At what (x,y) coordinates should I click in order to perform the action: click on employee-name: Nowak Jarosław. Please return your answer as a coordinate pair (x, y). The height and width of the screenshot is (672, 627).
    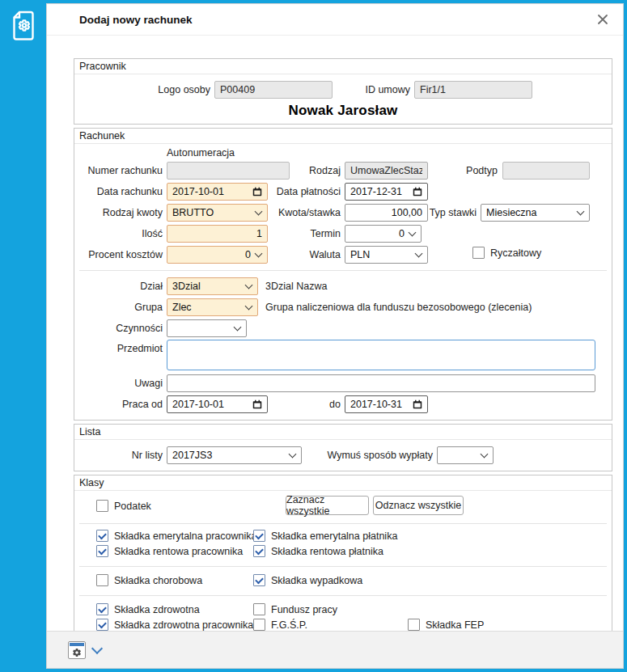
    Looking at the image, I should click on (343, 111).